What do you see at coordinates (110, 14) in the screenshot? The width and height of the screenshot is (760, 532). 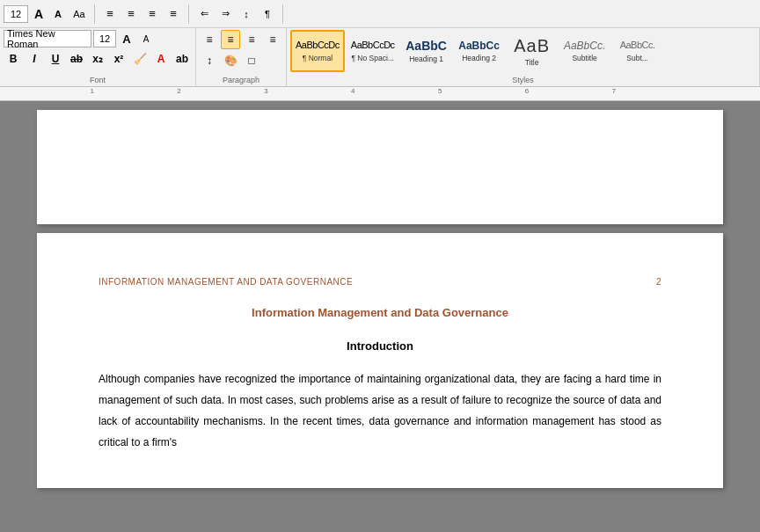 I see `bullets-btn: ≡` at bounding box center [110, 14].